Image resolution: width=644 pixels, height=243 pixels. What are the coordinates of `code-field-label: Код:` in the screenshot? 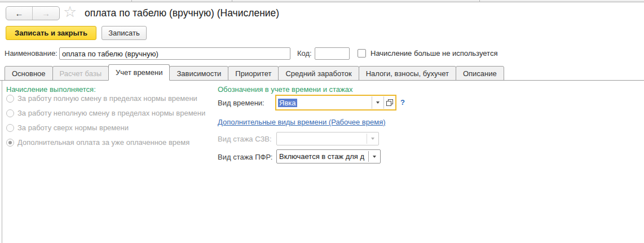 It's located at (305, 53).